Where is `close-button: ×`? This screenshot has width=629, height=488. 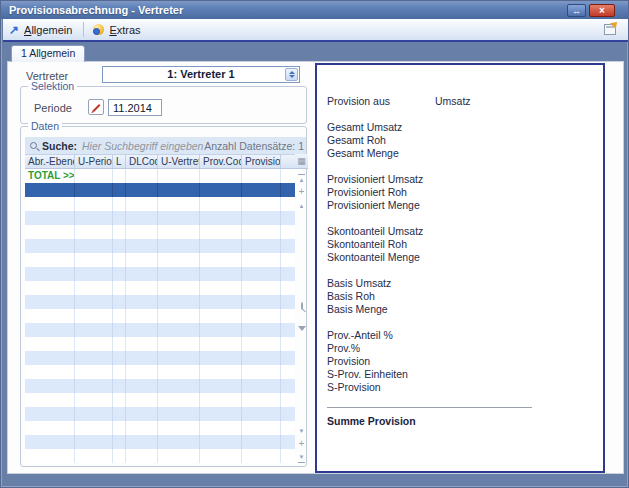
close-button: × is located at coordinates (602, 10).